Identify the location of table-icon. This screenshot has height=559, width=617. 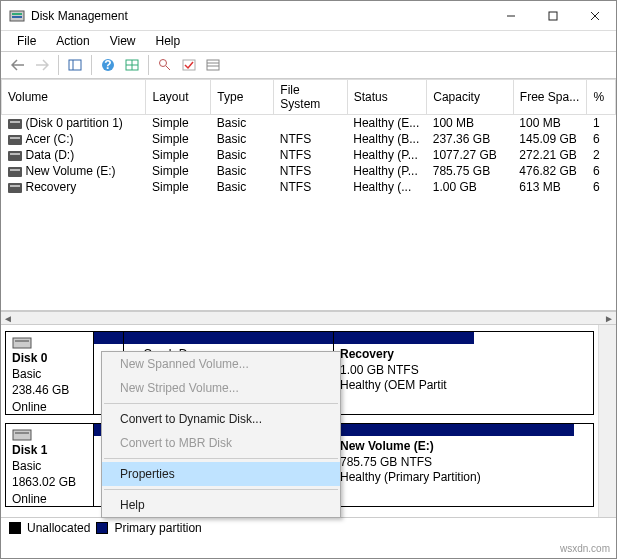
(213, 65).